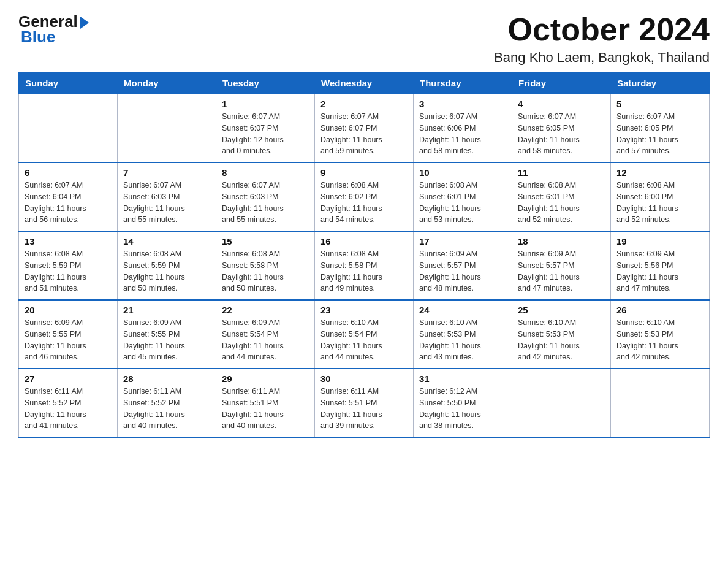 This screenshot has height=563, width=728. I want to click on day-number: 28, so click(167, 379).